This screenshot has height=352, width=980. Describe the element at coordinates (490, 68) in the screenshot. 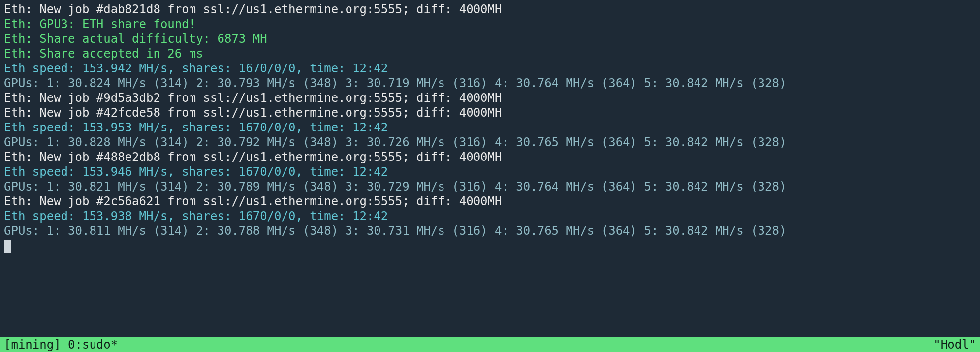

I see `terminal-line: Eth speed: 153.942 MH/s, shares: 1670/0/…` at that location.